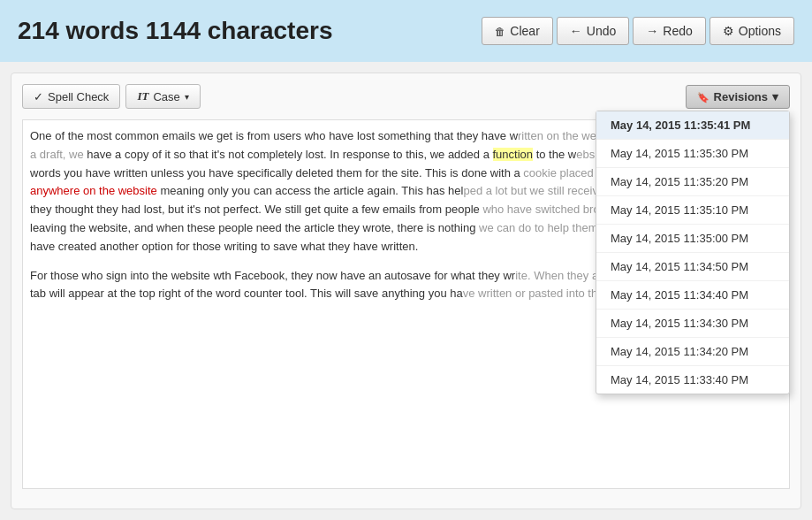 This screenshot has width=812, height=520. What do you see at coordinates (693, 182) in the screenshot?
I see `revision-item-2: May 14, 2015 11:35:20 PM` at bounding box center [693, 182].